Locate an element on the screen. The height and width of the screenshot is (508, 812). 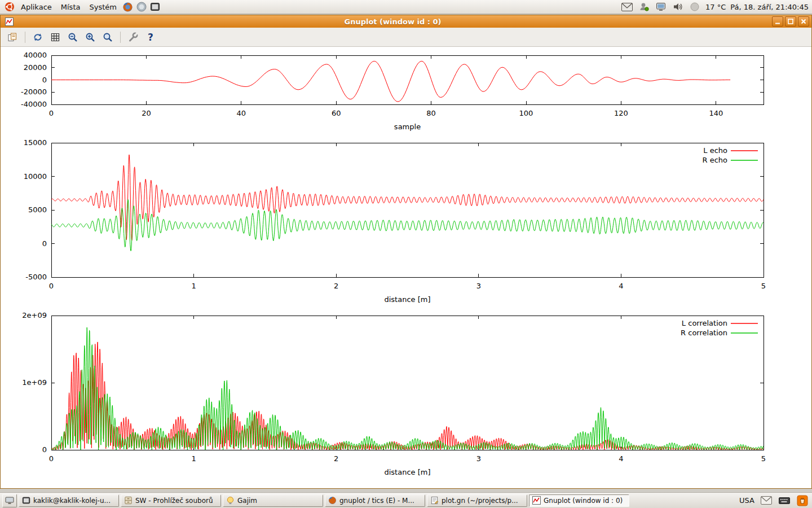
keyboard-icon is located at coordinates (784, 501).